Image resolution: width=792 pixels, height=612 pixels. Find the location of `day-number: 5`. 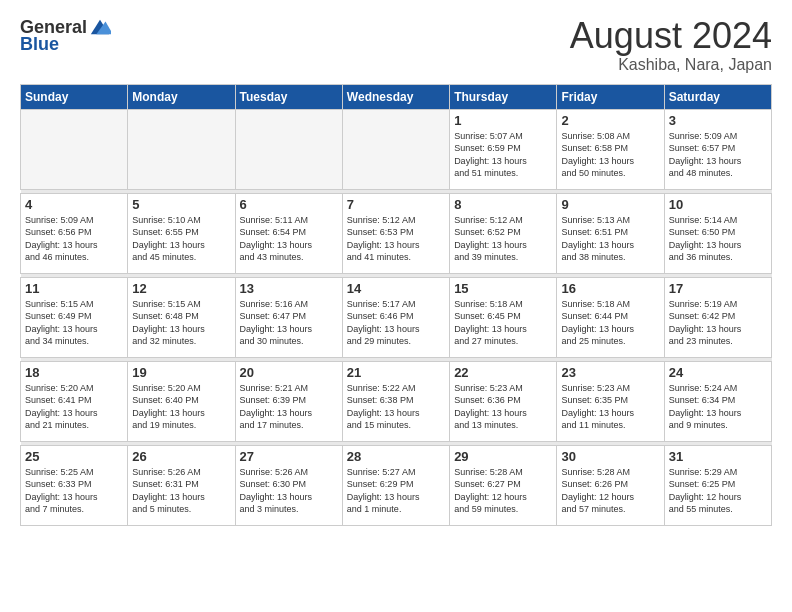

day-number: 5 is located at coordinates (181, 204).